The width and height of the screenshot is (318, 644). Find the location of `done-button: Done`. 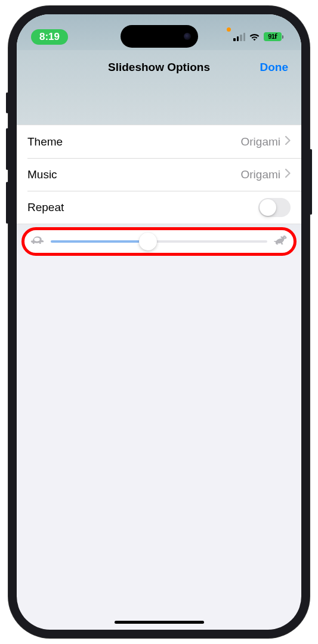

done-button: Done is located at coordinates (274, 67).